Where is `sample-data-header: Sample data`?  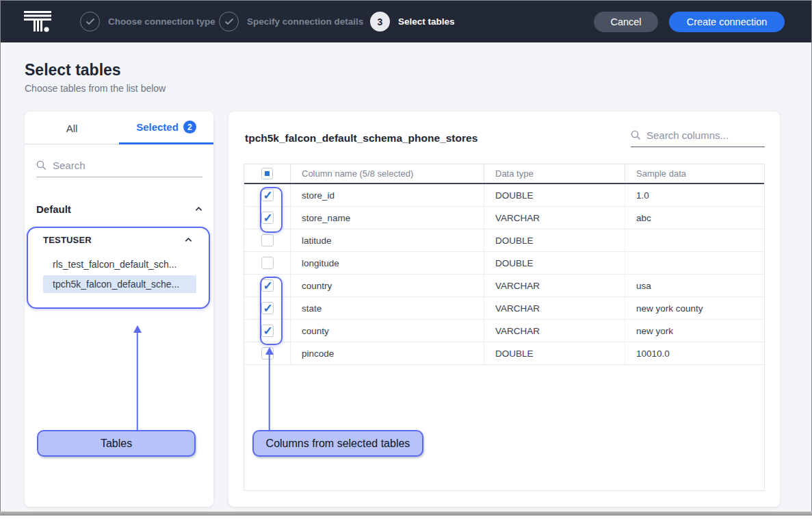 sample-data-header: Sample data is located at coordinates (694, 174).